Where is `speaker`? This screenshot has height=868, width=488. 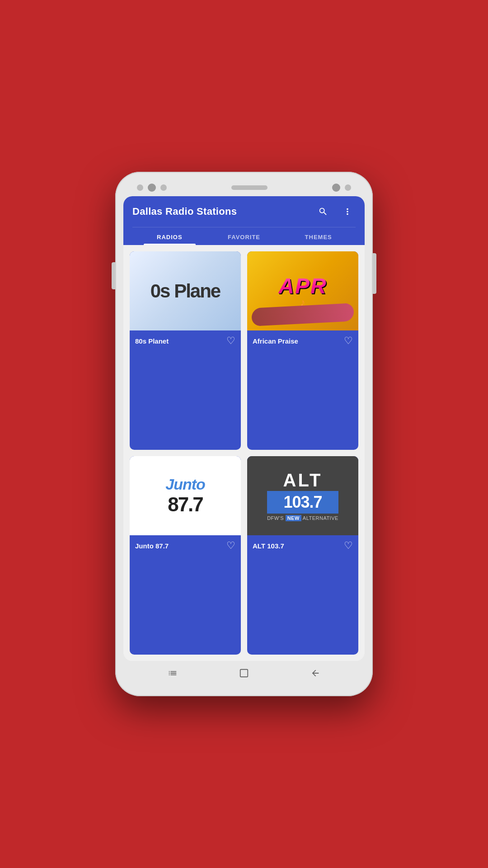 speaker is located at coordinates (249, 188).